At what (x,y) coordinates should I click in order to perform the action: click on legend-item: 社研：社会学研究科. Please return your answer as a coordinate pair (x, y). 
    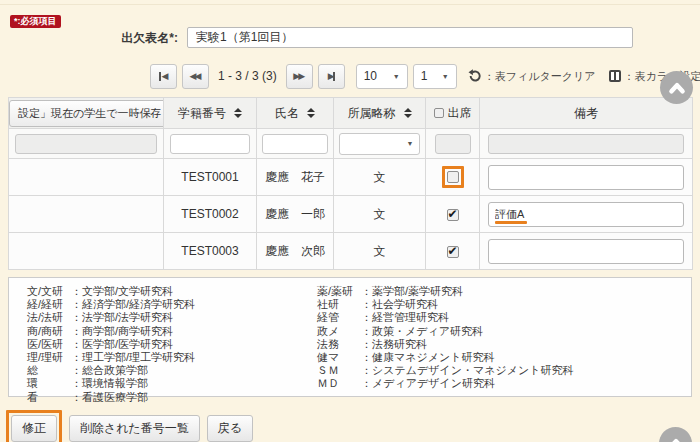
    Looking at the image, I should click on (446, 304).